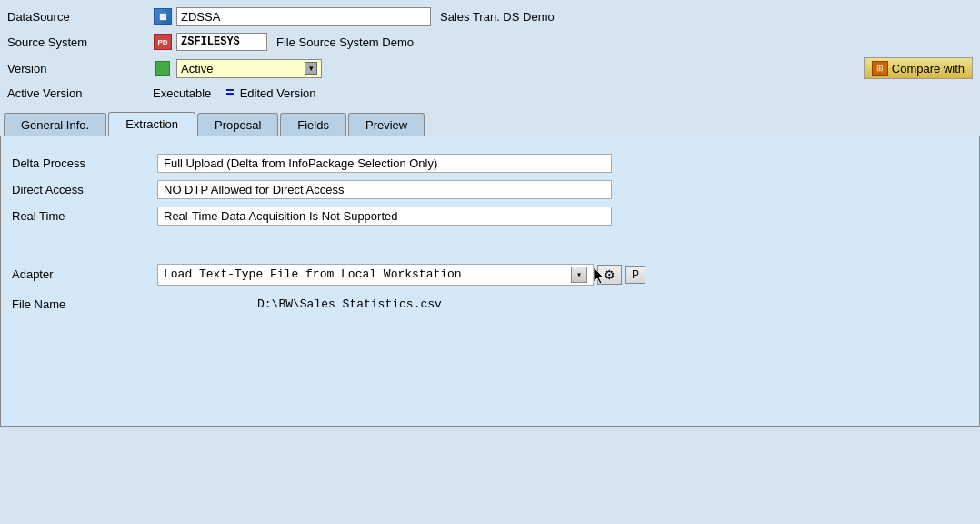  What do you see at coordinates (385, 217) in the screenshot?
I see `real-time-value: Real-Time Data Acquisition Is Not Suppor…` at bounding box center [385, 217].